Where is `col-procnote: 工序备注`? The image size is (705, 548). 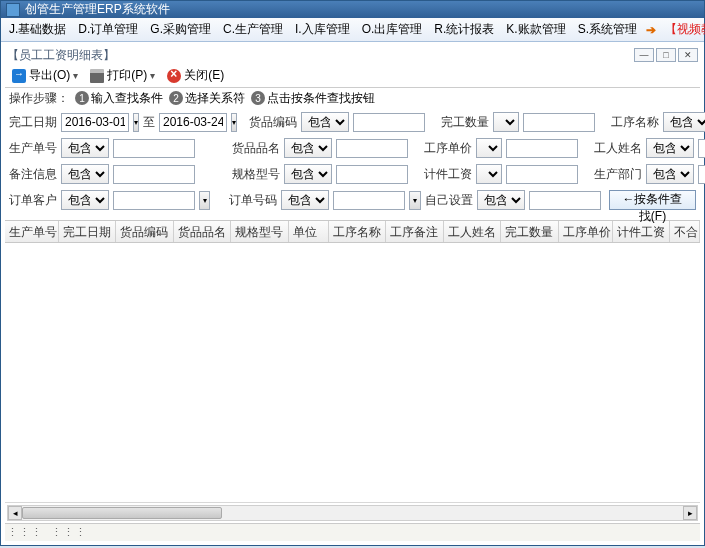
col-procnote: 工序备注 is located at coordinates (415, 232).